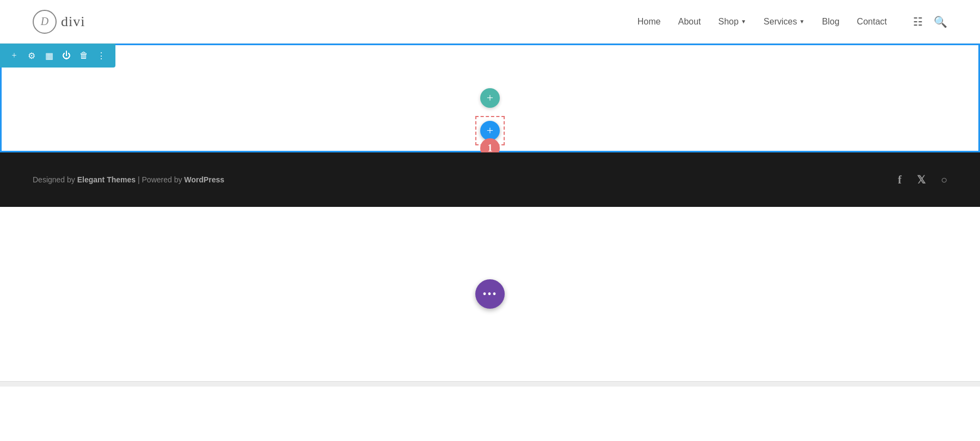  What do you see at coordinates (831, 22) in the screenshot?
I see `nav-blog: Blog` at bounding box center [831, 22].